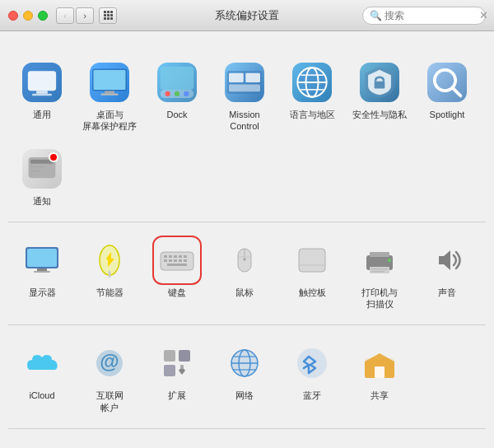 The width and height of the screenshot is (494, 448). What do you see at coordinates (108, 16) in the screenshot?
I see `grid-view-button` at bounding box center [108, 16].